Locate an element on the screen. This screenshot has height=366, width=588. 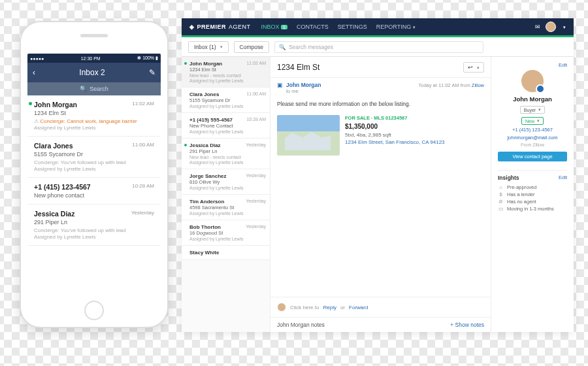
nav-item: INBOX 1 is located at coordinates (274, 27).